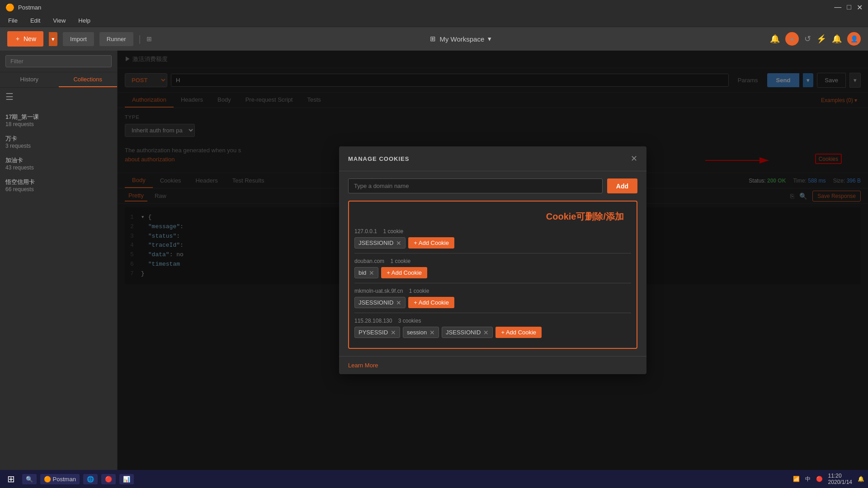 Image resolution: width=868 pixels, height=488 pixels. Describe the element at coordinates (59, 21) in the screenshot. I see `menu-view: View` at that location.